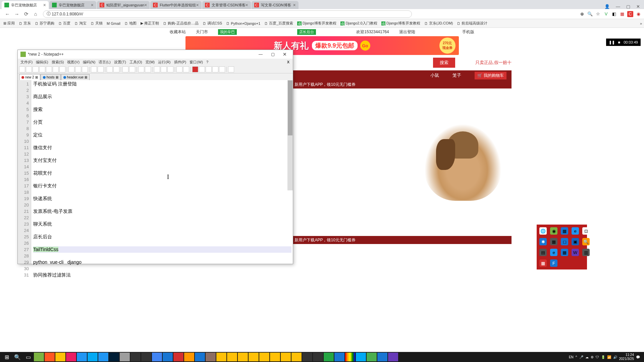 This screenshot has width=644, height=362. Describe the element at coordinates (630, 14) in the screenshot. I see `ext-icon: C` at that location.